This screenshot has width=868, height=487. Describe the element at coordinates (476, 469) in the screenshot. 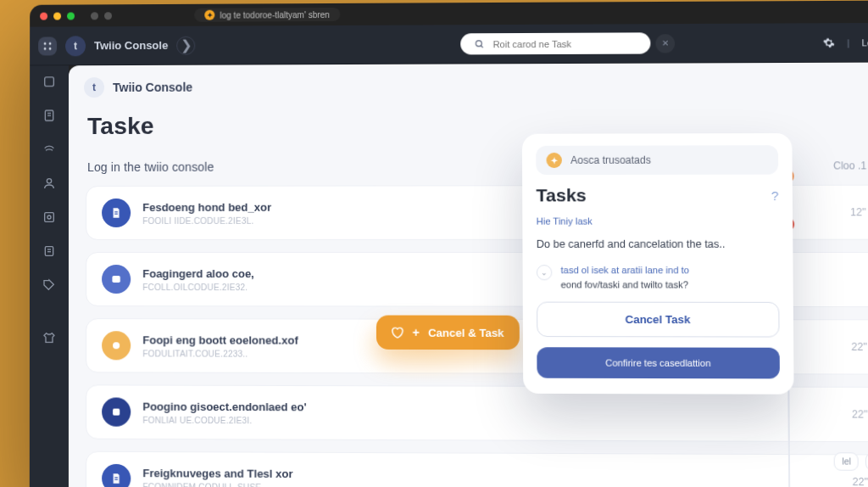

I see `task-row: Freigknuveges and Tlesl xorFCONNIDEM COD…` at that location.